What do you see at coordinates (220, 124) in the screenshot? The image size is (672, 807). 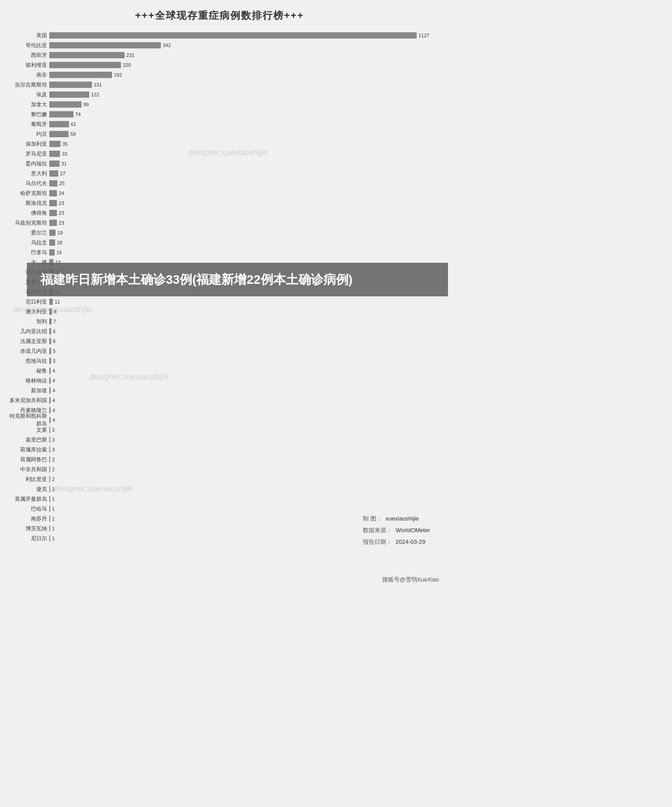 I see `bar-row: 葡萄牙61` at bounding box center [220, 124].